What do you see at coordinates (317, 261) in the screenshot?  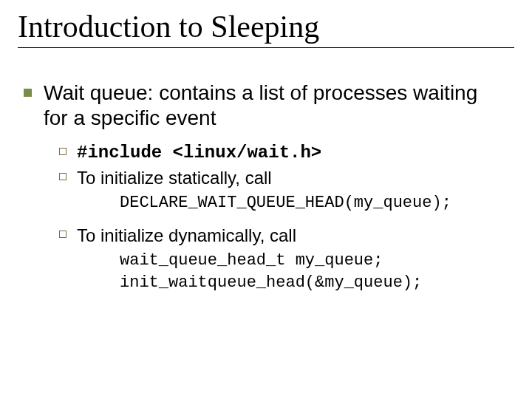 I see `code-line: wait_queue_head_t my_queue;` at bounding box center [317, 261].